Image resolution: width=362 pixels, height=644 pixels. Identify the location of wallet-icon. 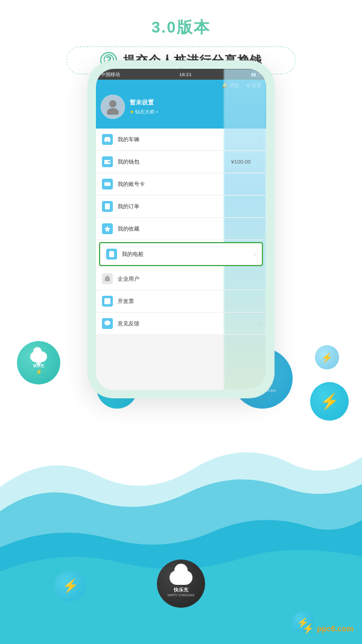
(107, 162).